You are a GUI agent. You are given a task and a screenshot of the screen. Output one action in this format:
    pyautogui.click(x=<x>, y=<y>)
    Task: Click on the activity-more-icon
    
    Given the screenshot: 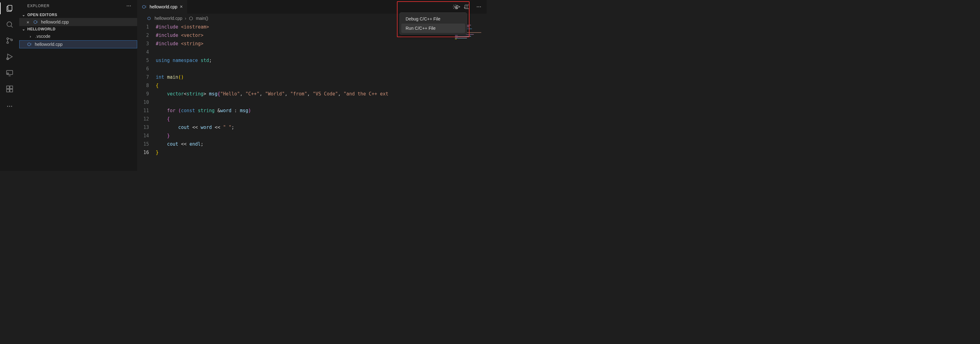 What is the action you would take?
    pyautogui.click(x=10, y=106)
    